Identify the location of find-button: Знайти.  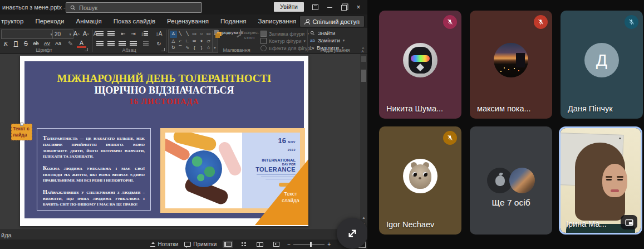
(323, 33).